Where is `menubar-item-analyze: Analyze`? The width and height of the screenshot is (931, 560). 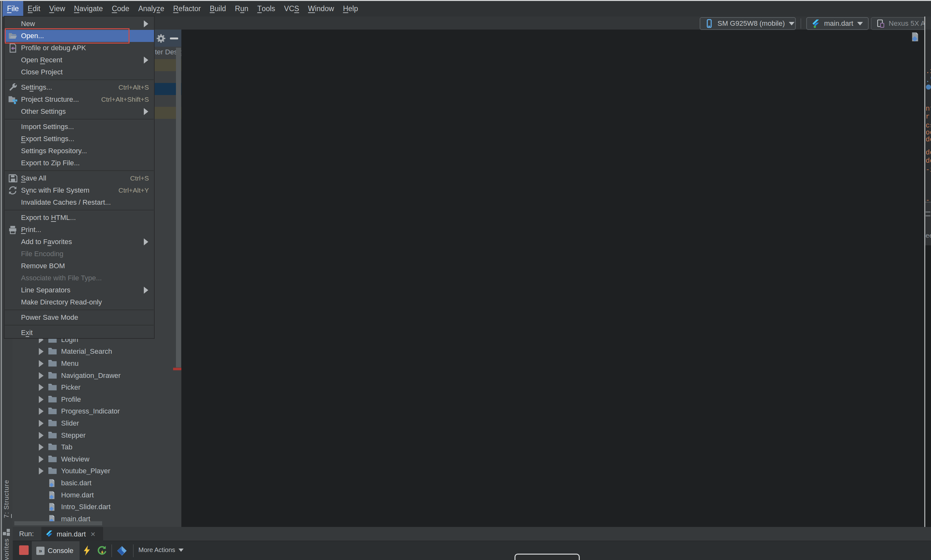 menubar-item-analyze: Analyze is located at coordinates (151, 9).